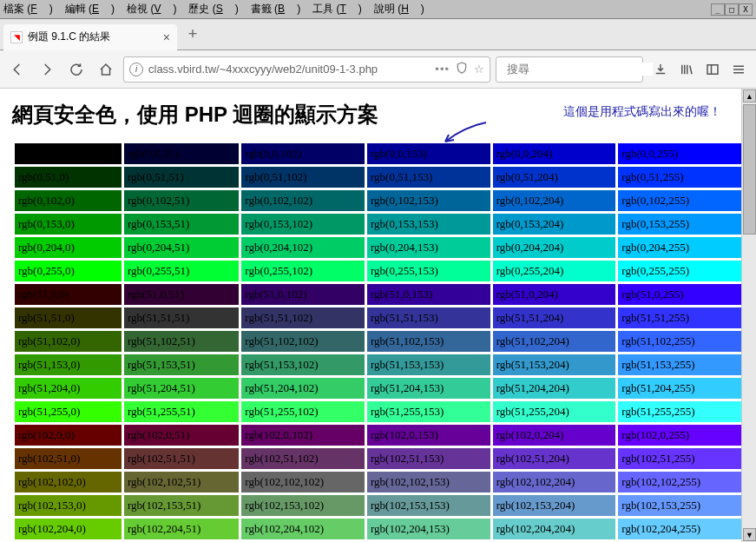 This screenshot has height=542, width=756. I want to click on color-cell: rgb(102,153,153), so click(429, 506).